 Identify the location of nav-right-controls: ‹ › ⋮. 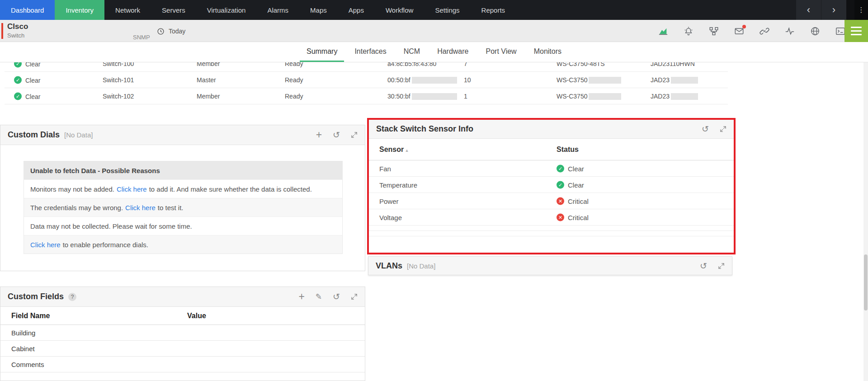
(832, 10).